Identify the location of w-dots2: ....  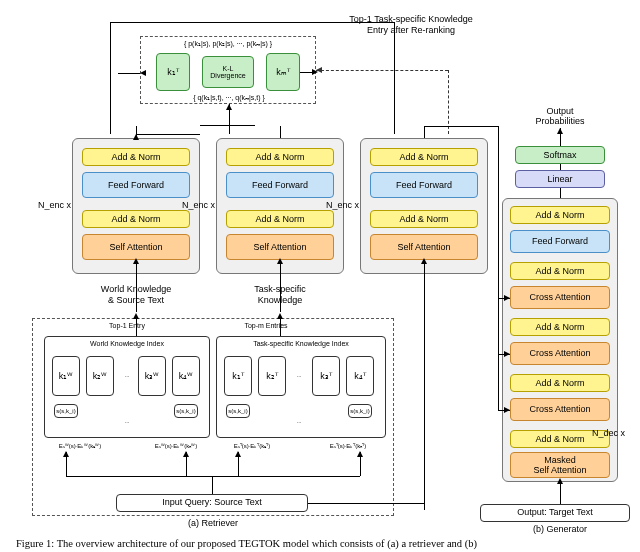
(127, 421).